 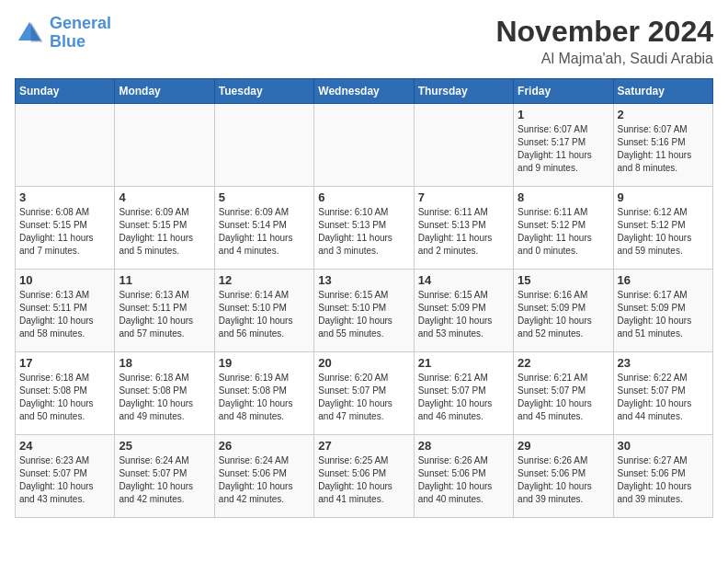 I want to click on day-info: Sunrise: 6:10 AM Sunset: 5:13 PM Dayligh…, so click(x=364, y=232).